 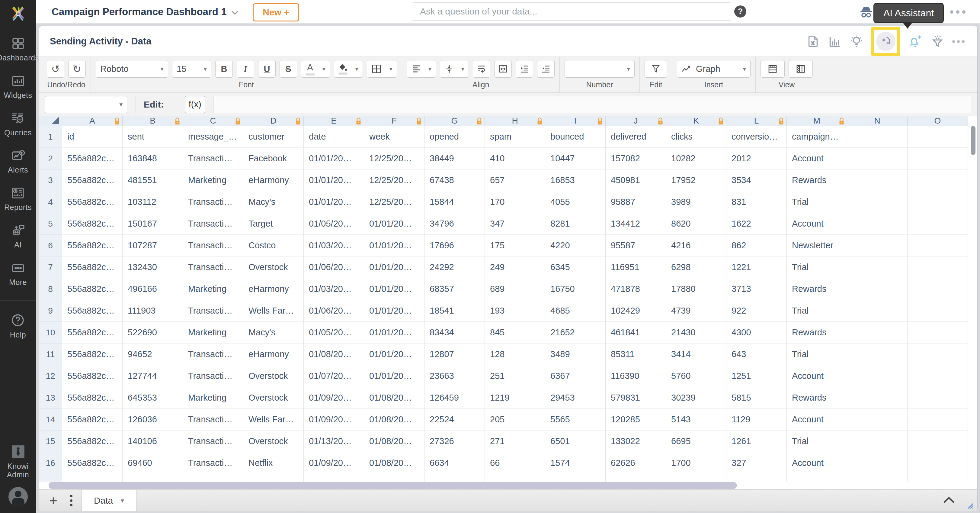 I want to click on cell-reference-select: ▾, so click(x=86, y=104).